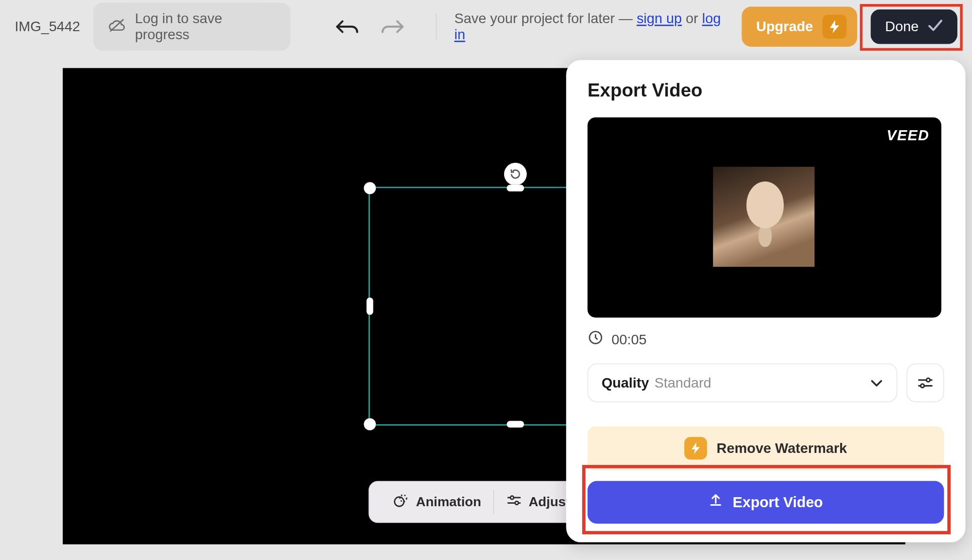 This screenshot has height=560, width=972. I want to click on animation-icon, so click(401, 502).